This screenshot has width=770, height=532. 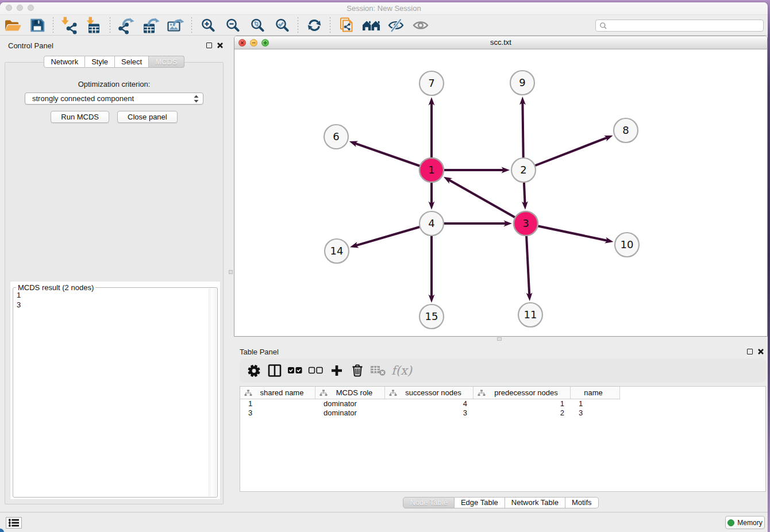 What do you see at coordinates (64, 62) in the screenshot?
I see `tab-network: Network` at bounding box center [64, 62].